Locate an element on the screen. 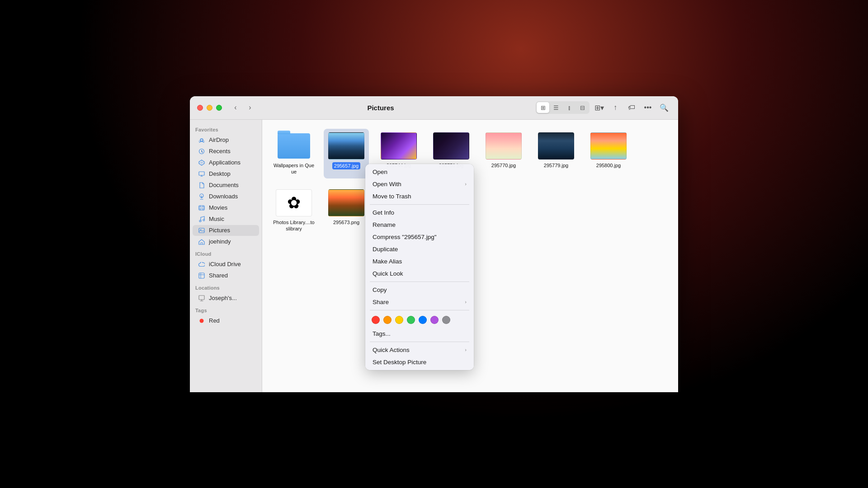 This screenshot has height=488, width=868. ctx-get-info-label: Get Info is located at coordinates (383, 212).